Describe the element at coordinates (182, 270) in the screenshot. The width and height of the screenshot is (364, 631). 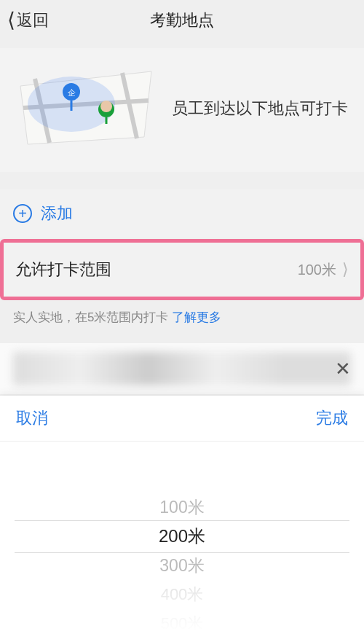
I see `range-row: 允许打卡范围 100米 ⟩` at that location.